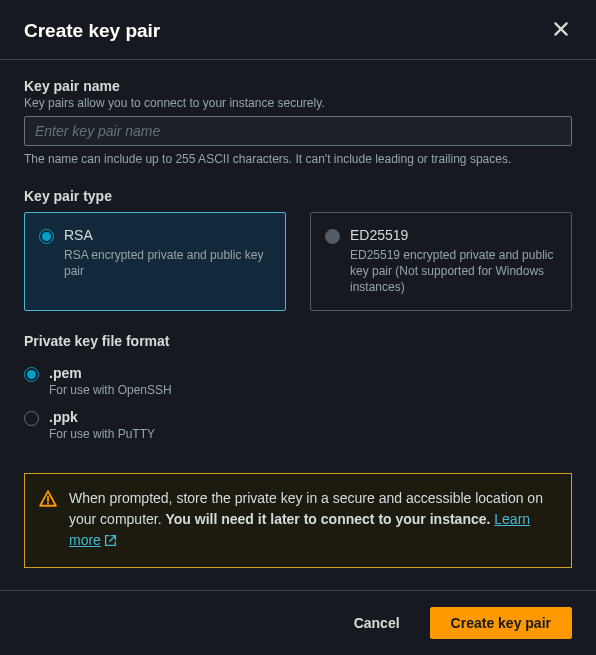  What do you see at coordinates (102, 434) in the screenshot?
I see `option-description: For use with PuTTY` at bounding box center [102, 434].